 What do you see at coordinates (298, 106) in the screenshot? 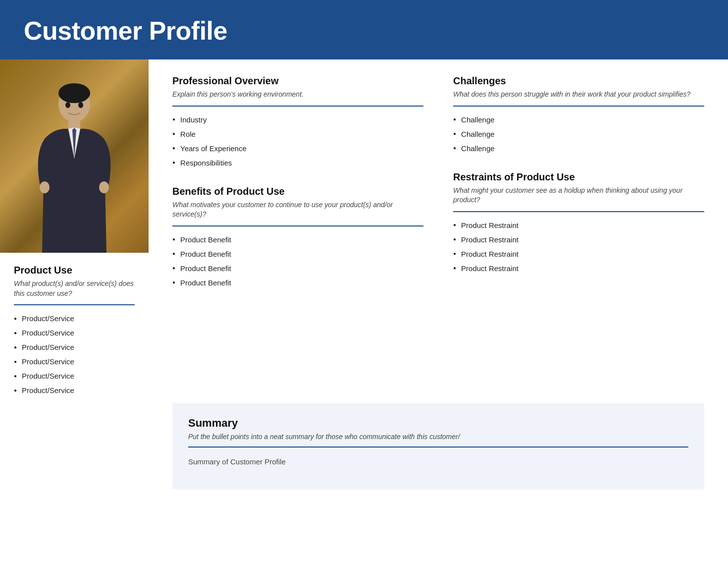
I see `professional-overview-divider` at bounding box center [298, 106].